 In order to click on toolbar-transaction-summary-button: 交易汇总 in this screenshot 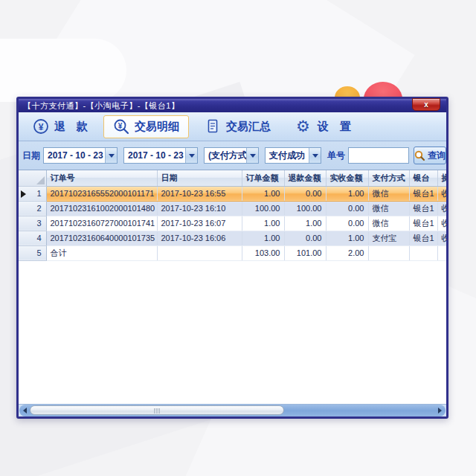, I will do `click(238, 126)`.